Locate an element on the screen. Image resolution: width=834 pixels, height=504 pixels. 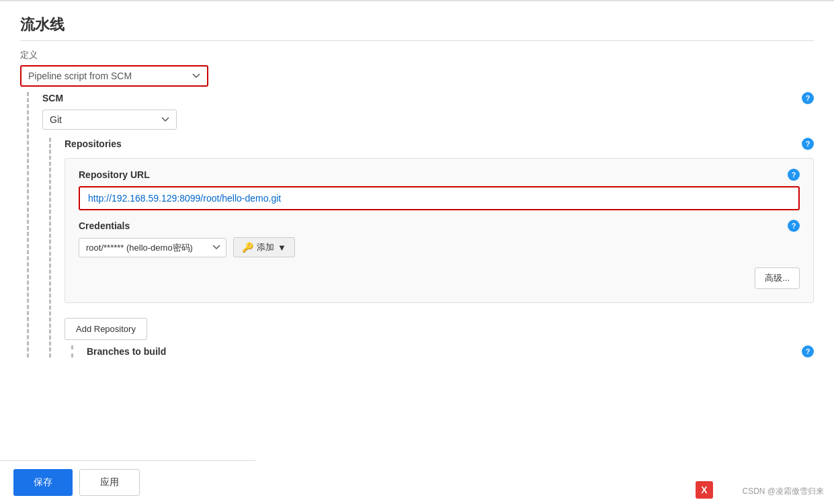
scm-help-icon: ? is located at coordinates (808, 98).